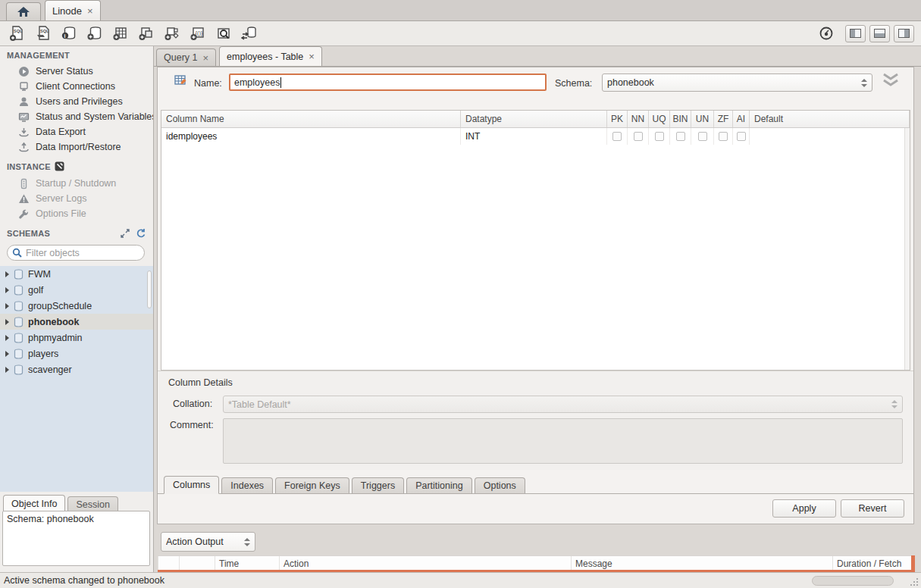 This screenshot has width=921, height=588. Describe the element at coordinates (77, 147) in the screenshot. I see `sidebar-item-data-import: Data Import/Restore` at that location.